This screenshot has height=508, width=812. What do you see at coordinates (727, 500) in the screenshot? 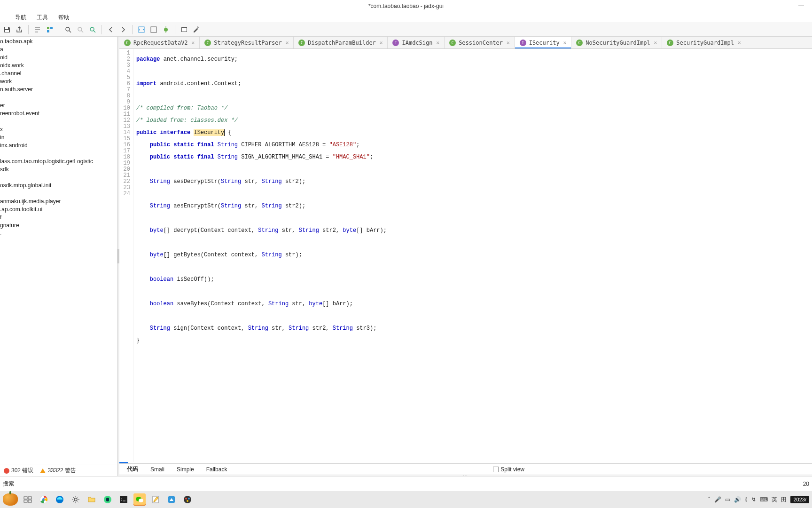
I see `battery-icon: ▭` at bounding box center [727, 500].